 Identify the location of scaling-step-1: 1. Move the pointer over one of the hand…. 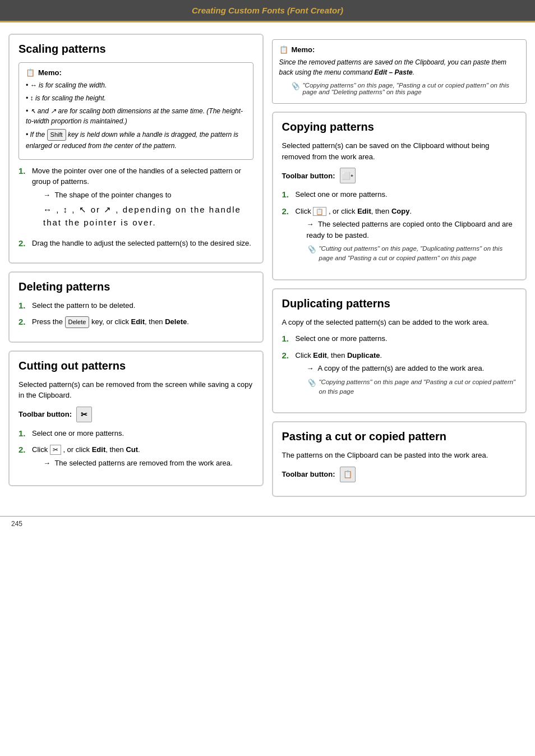
(136, 199).